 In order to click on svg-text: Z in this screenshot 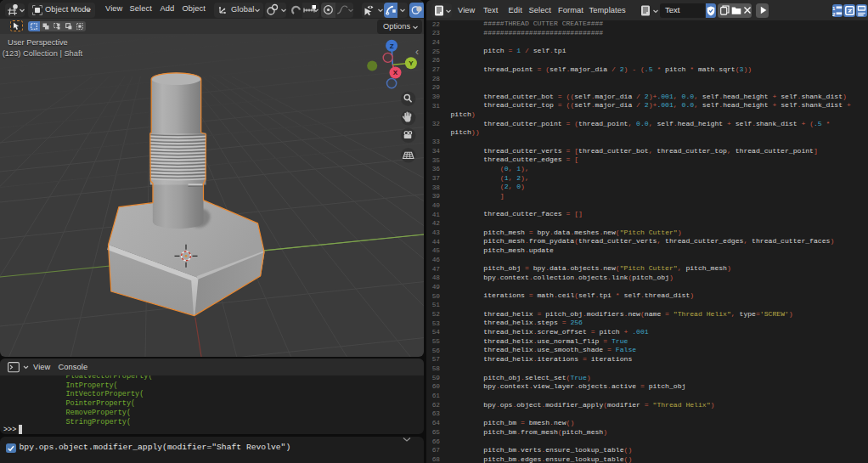, I will do `click(392, 46)`.